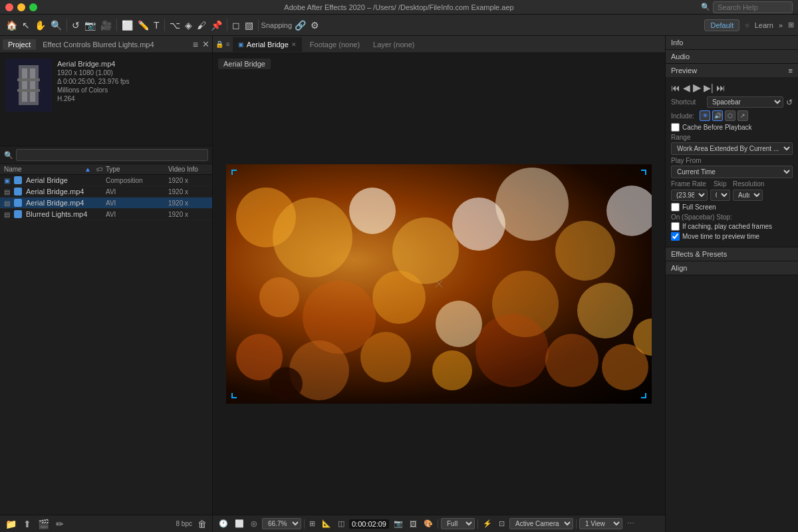  What do you see at coordinates (313, 524) in the screenshot?
I see `grid-btn: ⊞` at bounding box center [313, 524].